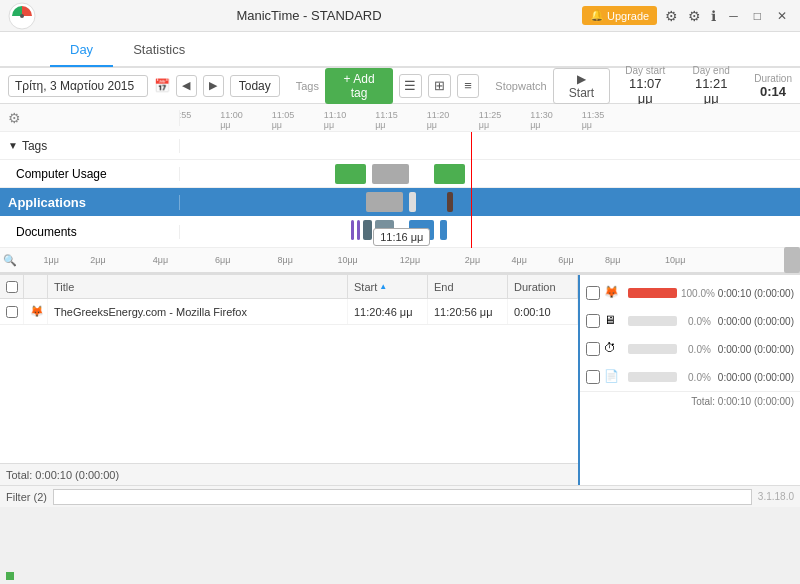  I want to click on day-start-label: Day start, so click(645, 70).